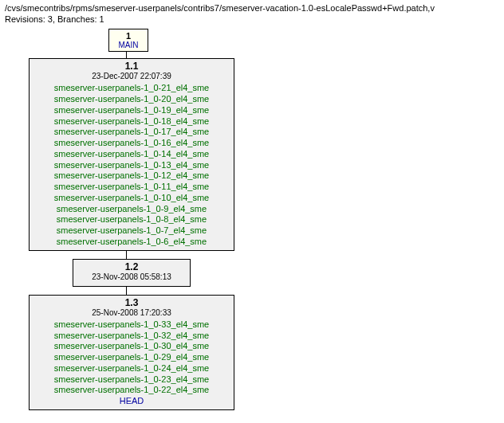  I want to click on file-path: /cvs/smecontribs/rpms/smeserver-userpane…, so click(252, 8).